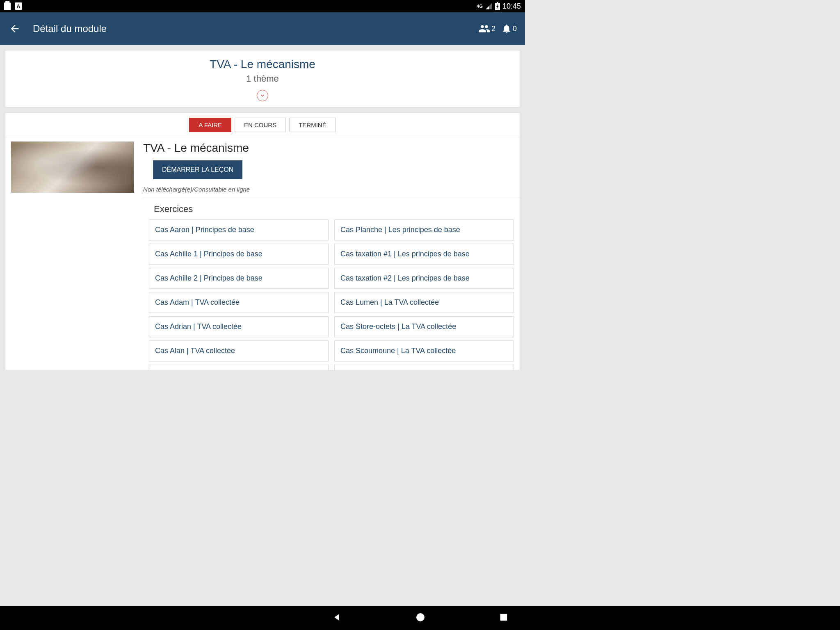  I want to click on exercise-item: Cas Scoumoune | La TVA collectée, so click(424, 351).